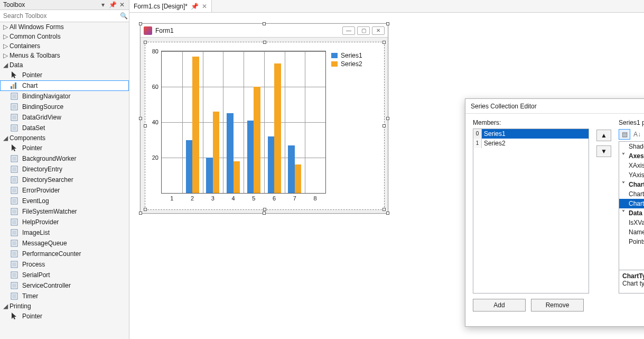 This screenshot has width=644, height=339. What do you see at coordinates (64, 222) in the screenshot?
I see `toolbox-item: HelpProvider` at bounding box center [64, 222].